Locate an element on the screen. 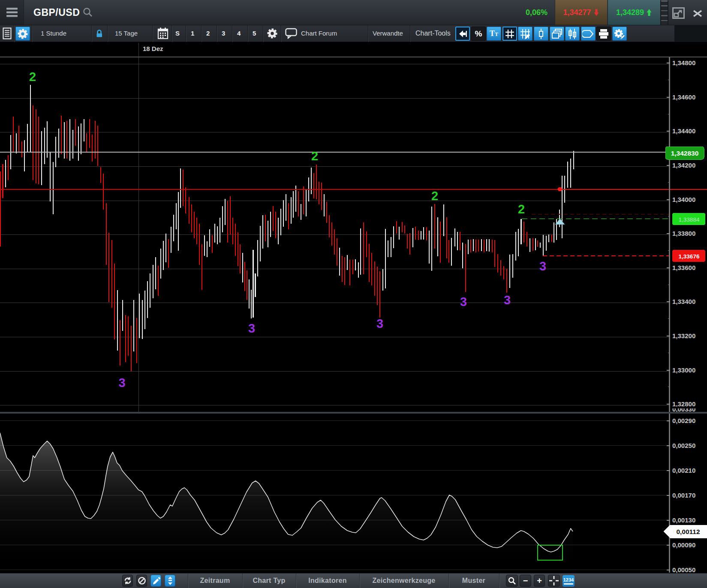 The height and width of the screenshot is (588, 707). svg-text: 1,33600 is located at coordinates (684, 267).